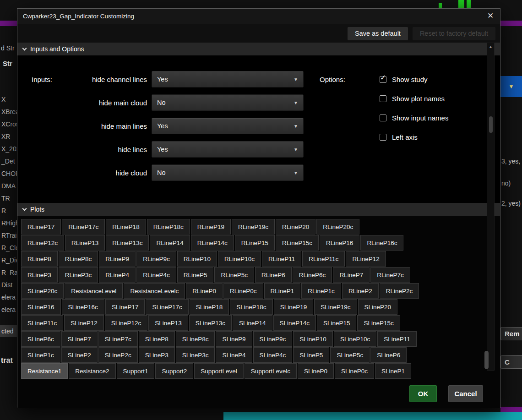  Describe the element at coordinates (350, 355) in the screenshot. I see `plot-tab-slinep5c: SLineP5c` at that location.